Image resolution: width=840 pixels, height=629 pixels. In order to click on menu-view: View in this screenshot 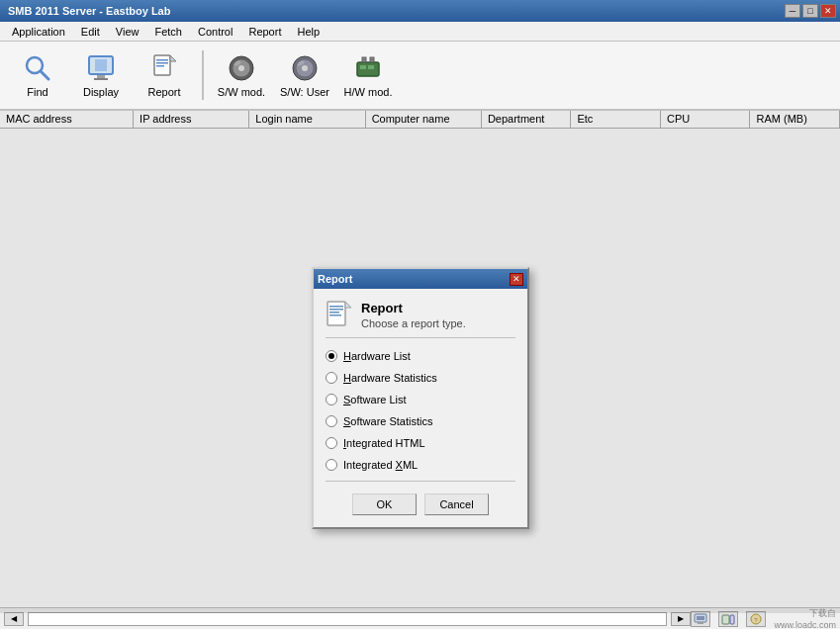, I will do `click(128, 32)`.